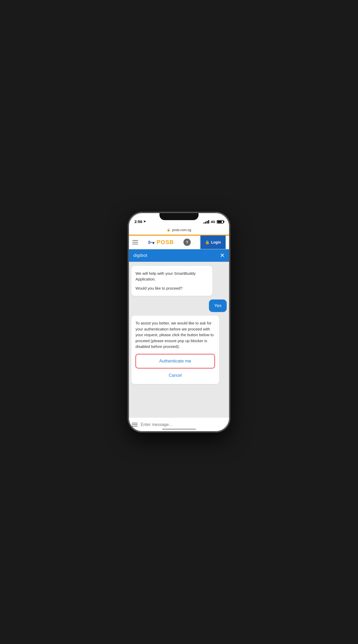 This screenshot has height=644, width=358. Describe the element at coordinates (222, 256) in the screenshot. I see `digibot-close-button: ✕` at that location.